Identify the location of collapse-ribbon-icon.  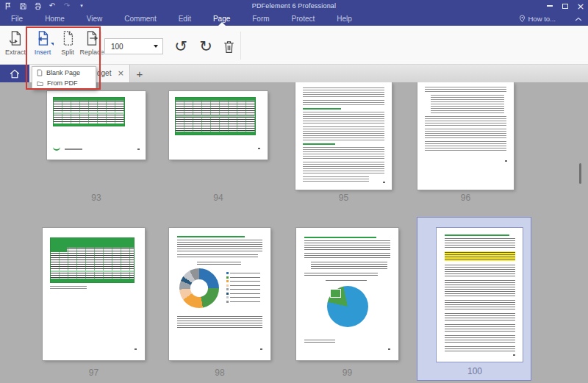
(578, 19).